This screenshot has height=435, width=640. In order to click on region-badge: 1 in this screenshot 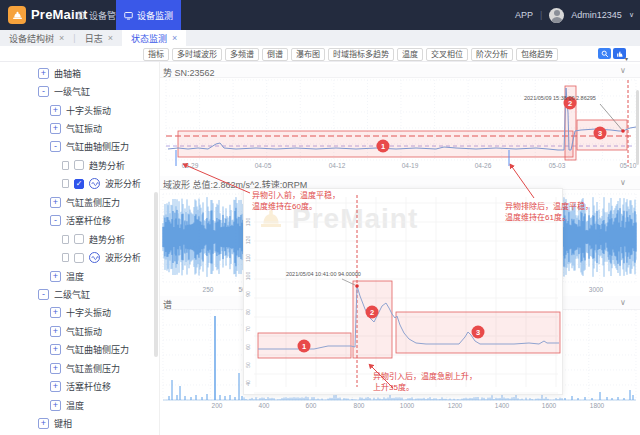, I will do `click(304, 346)`.